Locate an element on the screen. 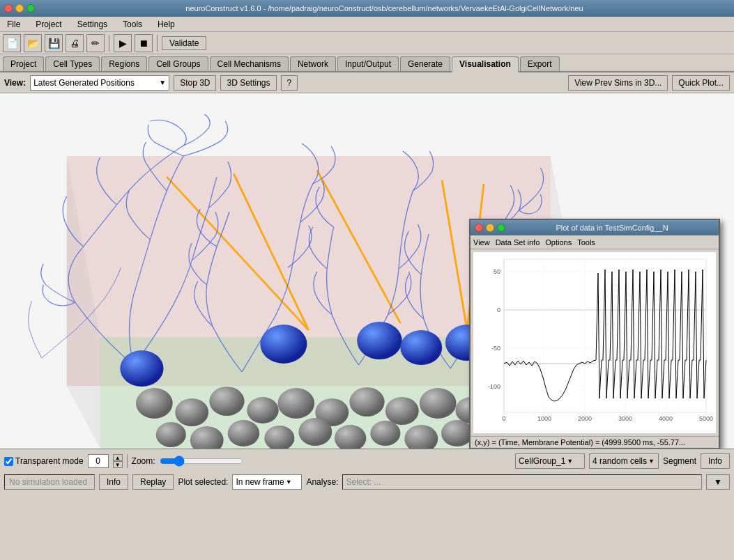  cell-group-text: CellGroup_1 is located at coordinates (542, 461).